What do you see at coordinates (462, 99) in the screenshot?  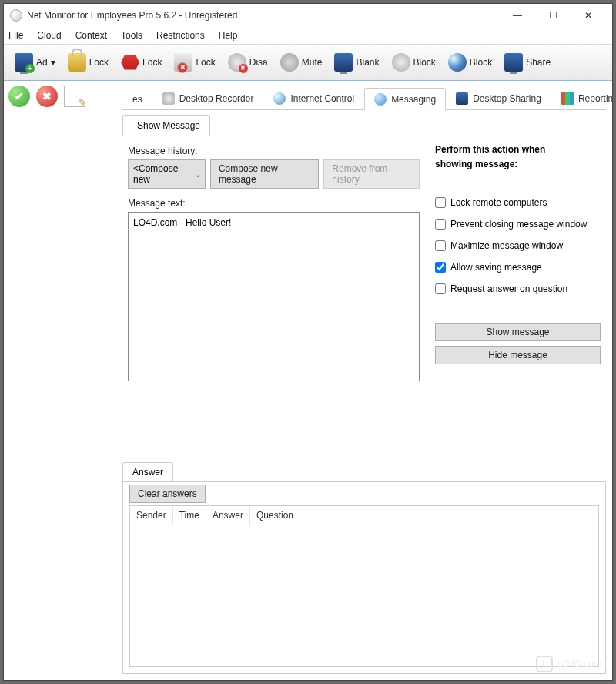 I see `monitor-icon` at bounding box center [462, 99].